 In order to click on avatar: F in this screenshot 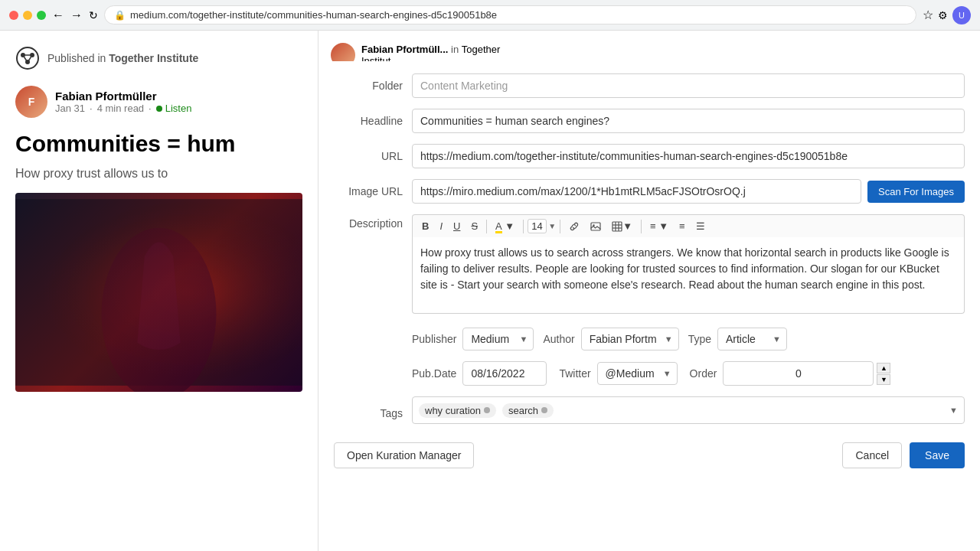, I will do `click(31, 102)`.